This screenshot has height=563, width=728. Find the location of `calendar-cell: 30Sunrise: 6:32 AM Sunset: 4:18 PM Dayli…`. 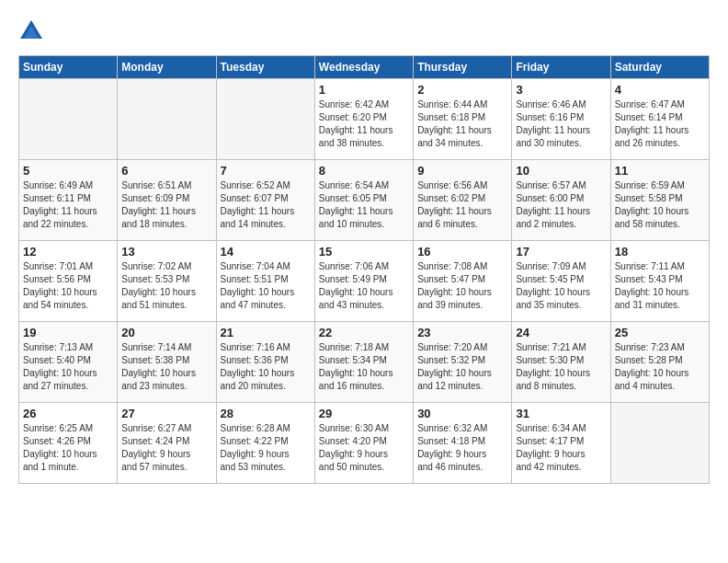

calendar-cell: 30Sunrise: 6:32 AM Sunset: 4:18 PM Dayli… is located at coordinates (463, 443).